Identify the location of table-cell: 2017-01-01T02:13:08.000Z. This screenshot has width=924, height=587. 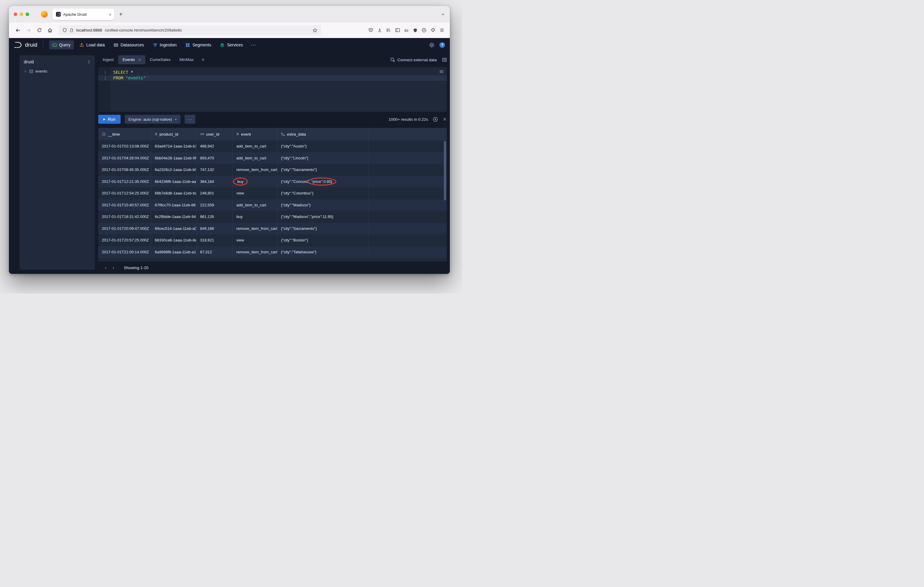
(125, 146).